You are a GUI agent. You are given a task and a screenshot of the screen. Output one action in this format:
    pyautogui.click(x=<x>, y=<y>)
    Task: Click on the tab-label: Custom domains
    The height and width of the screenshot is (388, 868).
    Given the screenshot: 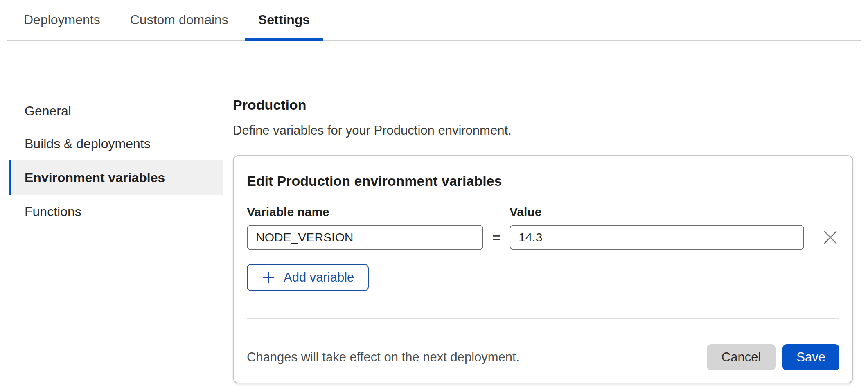 What is the action you would take?
    pyautogui.click(x=179, y=20)
    